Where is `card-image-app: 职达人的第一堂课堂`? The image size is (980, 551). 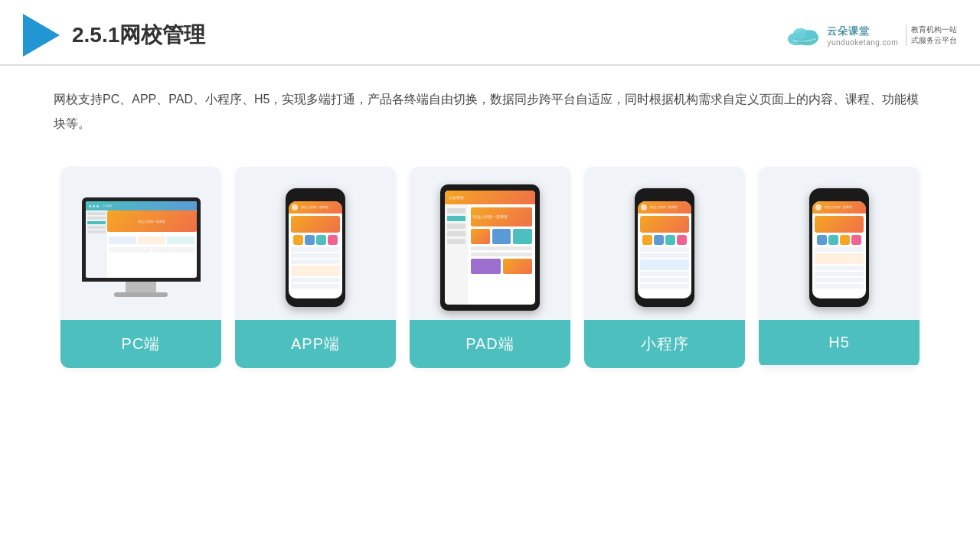 card-image-app: 职达人的第一堂课堂 is located at coordinates (315, 243).